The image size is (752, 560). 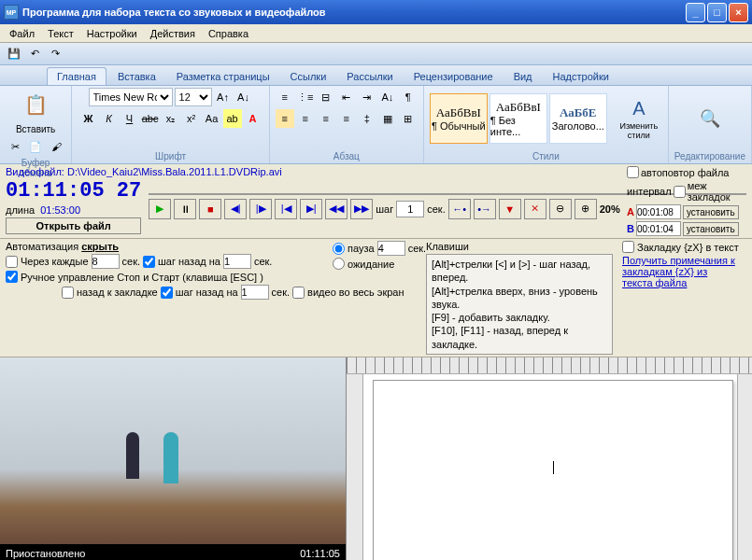 What do you see at coordinates (510, 209) in the screenshot?
I see `add-bookmark-button: ▼` at bounding box center [510, 209].